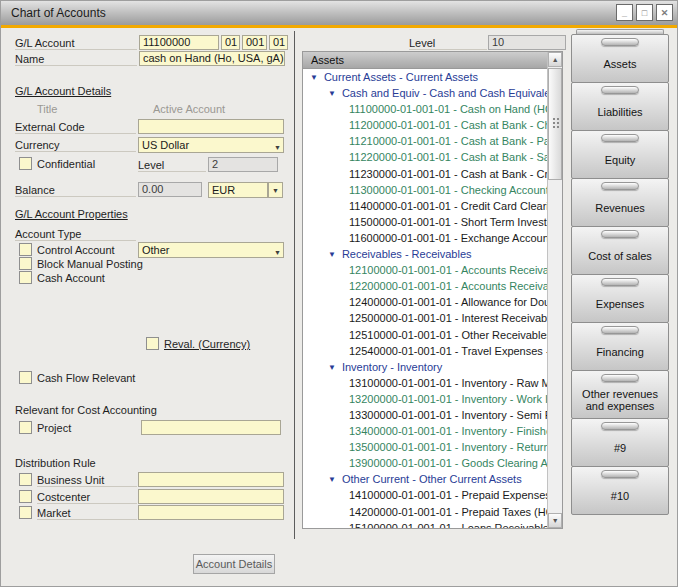 The image size is (678, 587). Describe the element at coordinates (620, 106) in the screenshot. I see `drawer-liabilities: Liabilities` at that location.